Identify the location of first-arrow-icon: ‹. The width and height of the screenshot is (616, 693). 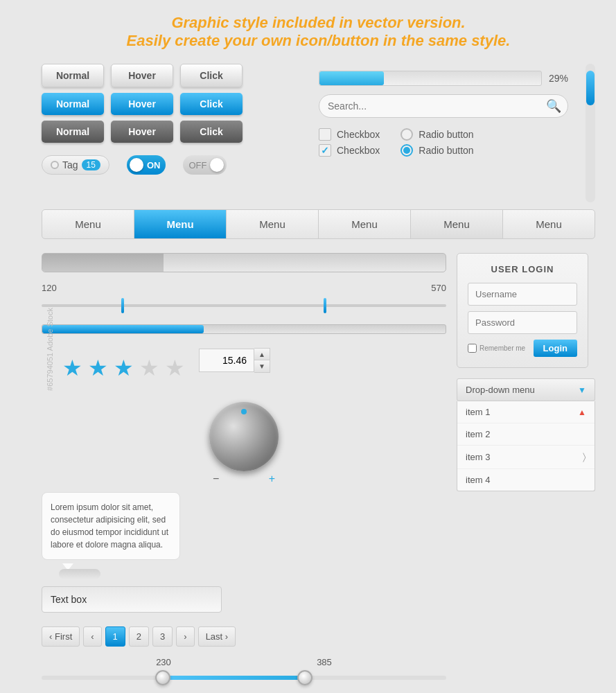
(51, 636).